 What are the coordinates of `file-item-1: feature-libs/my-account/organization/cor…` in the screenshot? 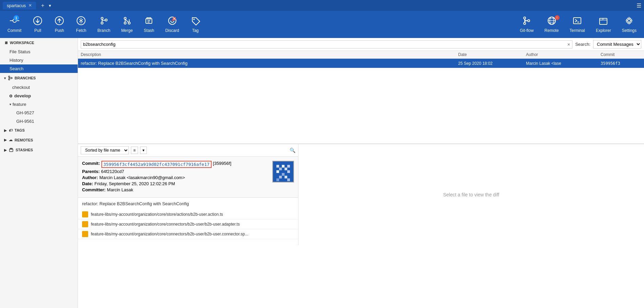 It's located at (188, 225).